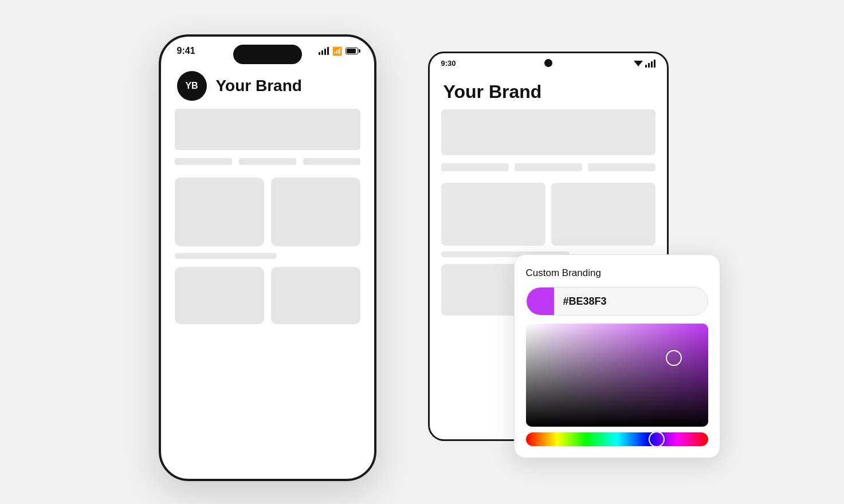 Image resolution: width=844 pixels, height=504 pixels. Describe the element at coordinates (268, 216) in the screenshot. I see `ios-content` at that location.